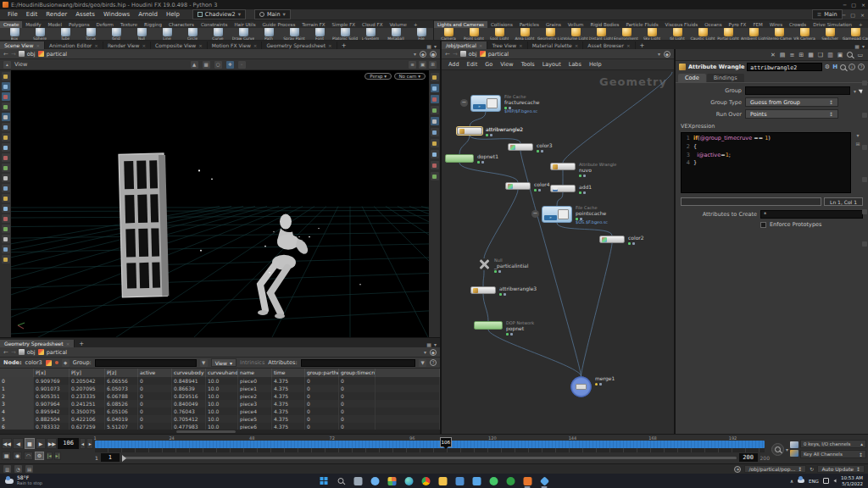  What do you see at coordinates (29, 456) in the screenshot?
I see `realtime-toggle-icon: ◠` at bounding box center [29, 456].